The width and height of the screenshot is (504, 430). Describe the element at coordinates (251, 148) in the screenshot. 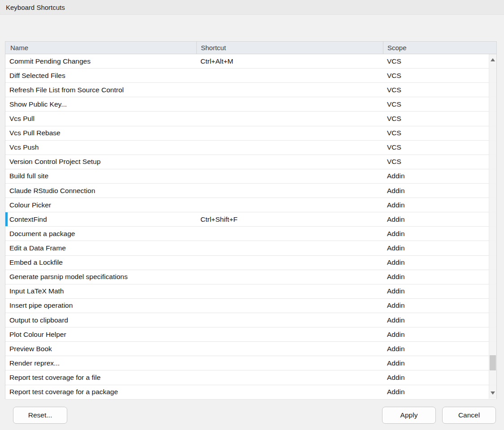

I see `table-row: Vcs Push VCS` at that location.